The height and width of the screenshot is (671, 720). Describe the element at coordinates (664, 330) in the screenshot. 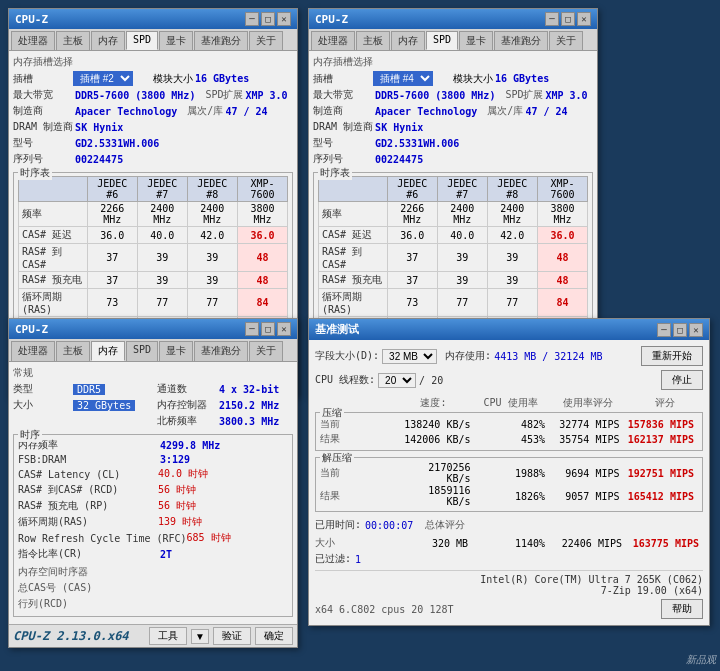

I see `minimize-btn-bench: ─` at that location.